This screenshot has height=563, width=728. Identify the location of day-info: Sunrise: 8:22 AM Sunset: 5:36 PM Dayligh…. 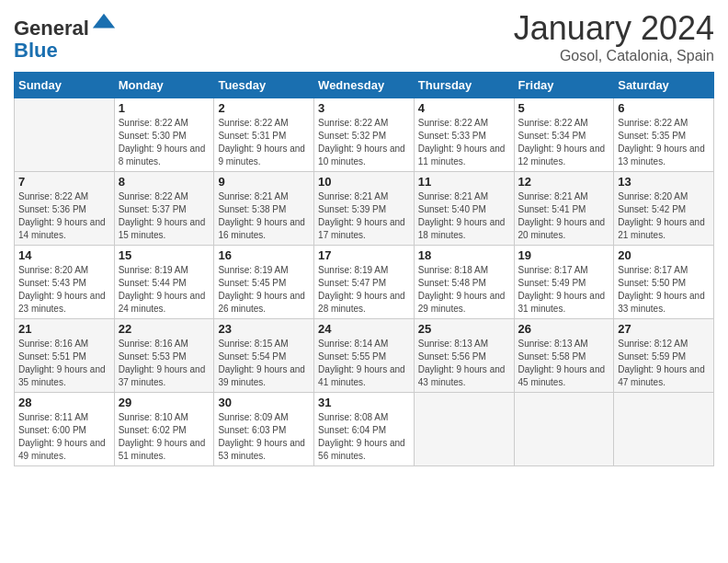
(64, 216).